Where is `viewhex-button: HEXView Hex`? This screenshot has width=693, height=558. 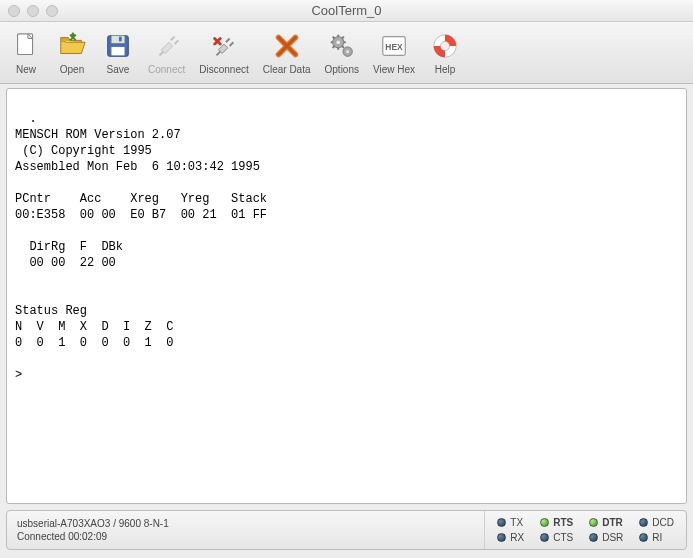 viewhex-button: HEXView Hex is located at coordinates (394, 52).